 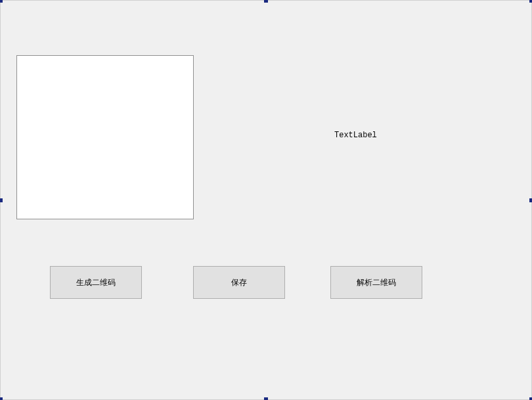 I want to click on save-button-label: 保存, so click(x=239, y=282).